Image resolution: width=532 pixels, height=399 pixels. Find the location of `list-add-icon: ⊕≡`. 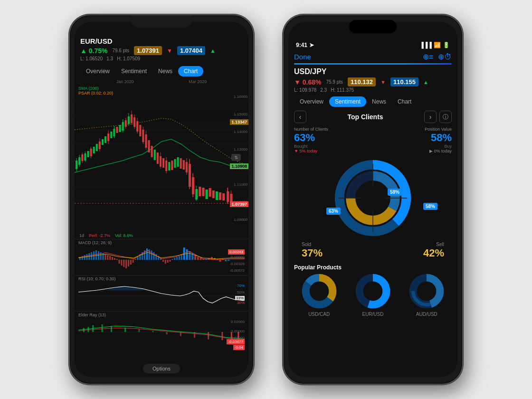

list-add-icon: ⊕≡ is located at coordinates (428, 57).